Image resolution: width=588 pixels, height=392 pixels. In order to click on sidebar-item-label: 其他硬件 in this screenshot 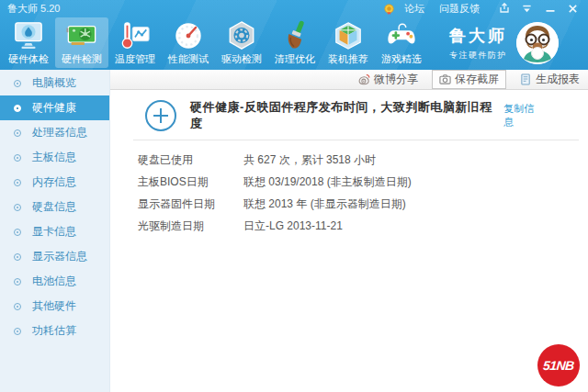, I will do `click(54, 307)`.